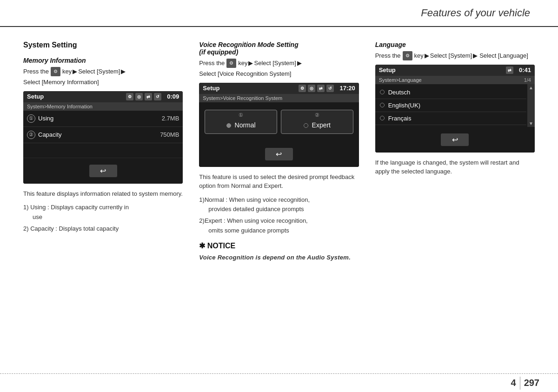 This screenshot has height=392, width=558. I want to click on memory-screen-subheader: System>Memory Information, so click(103, 106).